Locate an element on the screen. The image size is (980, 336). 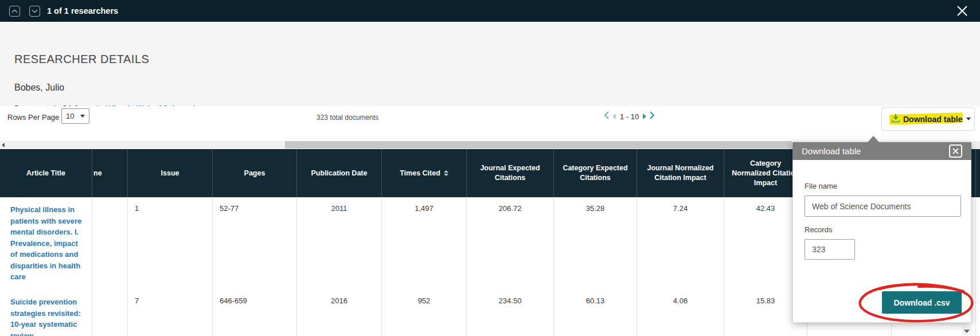
column-header-times-cited: Times Cited is located at coordinates (424, 173).